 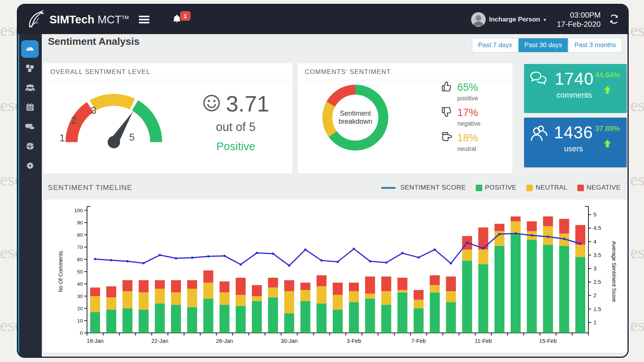 What do you see at coordinates (30, 108) in the screenshot?
I see `sidebar-item-calendar` at bounding box center [30, 108].